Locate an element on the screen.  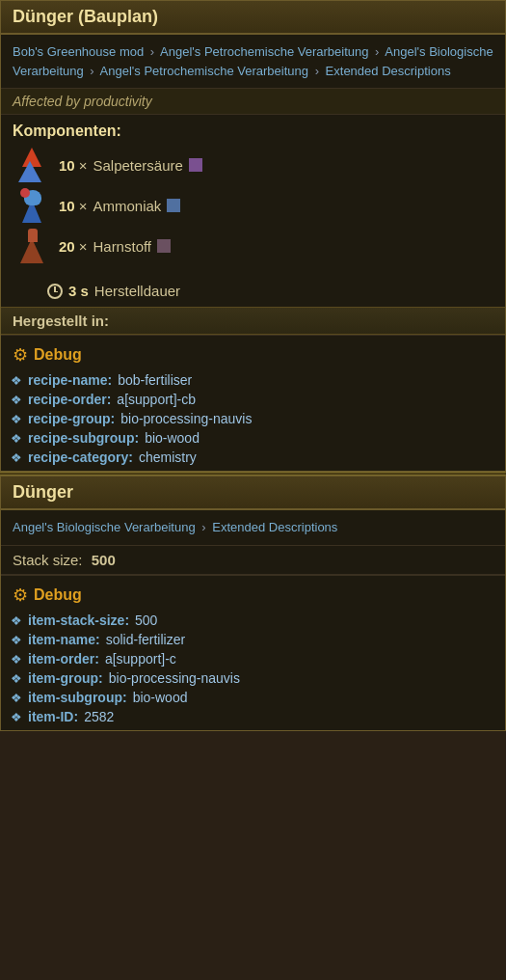
affected-notice: Affected by productivity is located at coordinates (253, 102).